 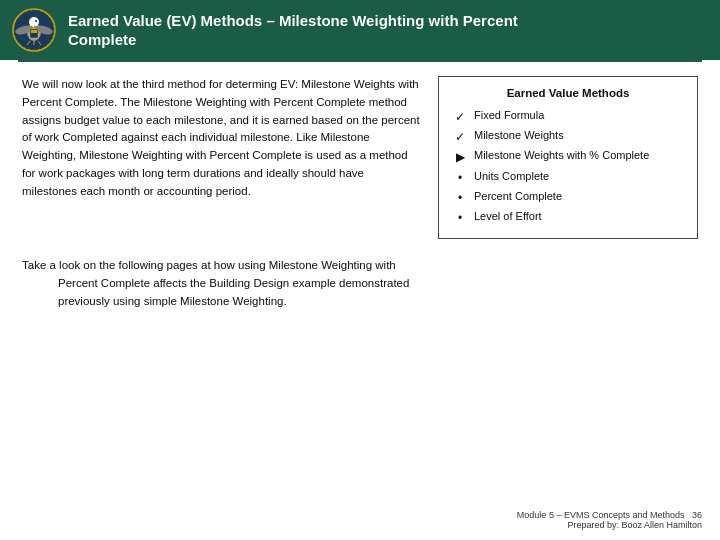 What do you see at coordinates (610, 520) in the screenshot?
I see `footer: Module 5 – EVMS Concepts and Methods 36 …` at bounding box center [610, 520].